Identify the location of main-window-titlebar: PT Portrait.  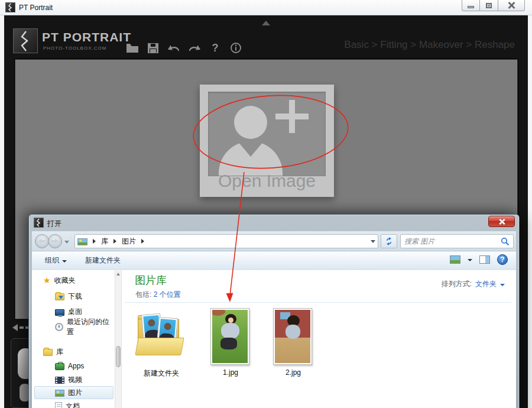
(266, 8).